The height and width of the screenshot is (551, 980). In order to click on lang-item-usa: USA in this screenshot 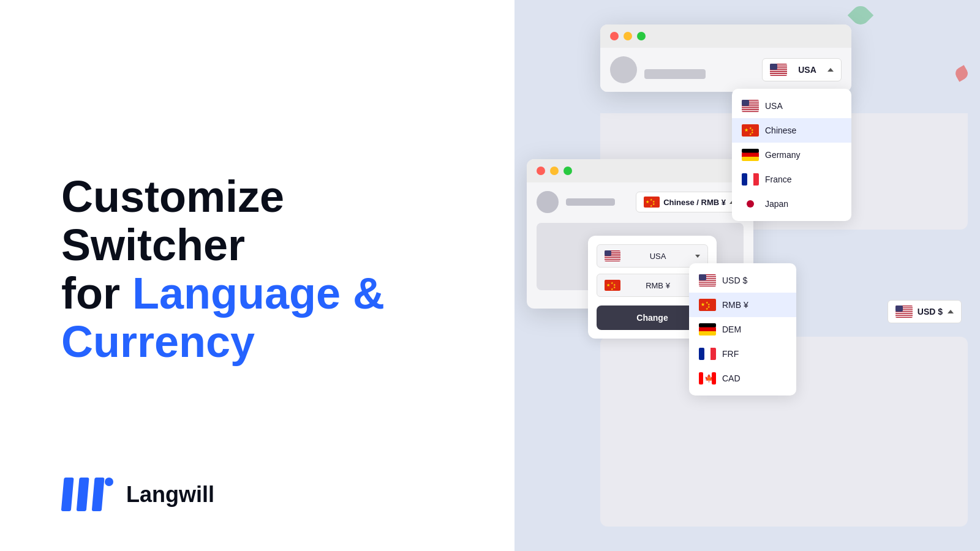, I will do `click(791, 106)`.